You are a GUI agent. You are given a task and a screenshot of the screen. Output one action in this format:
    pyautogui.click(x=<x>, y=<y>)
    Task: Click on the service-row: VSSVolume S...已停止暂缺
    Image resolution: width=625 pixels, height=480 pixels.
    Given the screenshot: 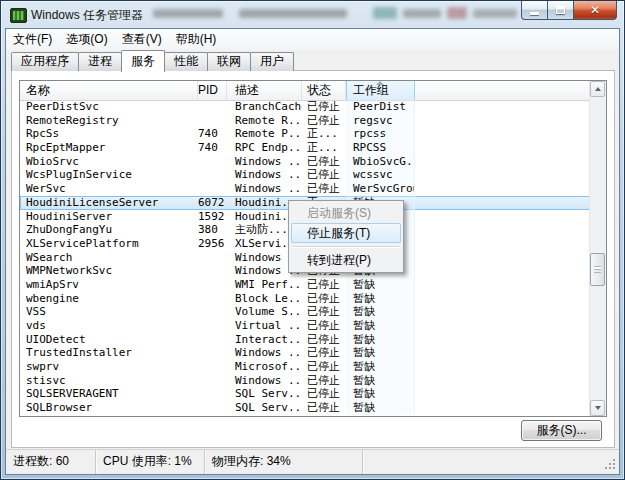 What is the action you would take?
    pyautogui.click(x=305, y=312)
    